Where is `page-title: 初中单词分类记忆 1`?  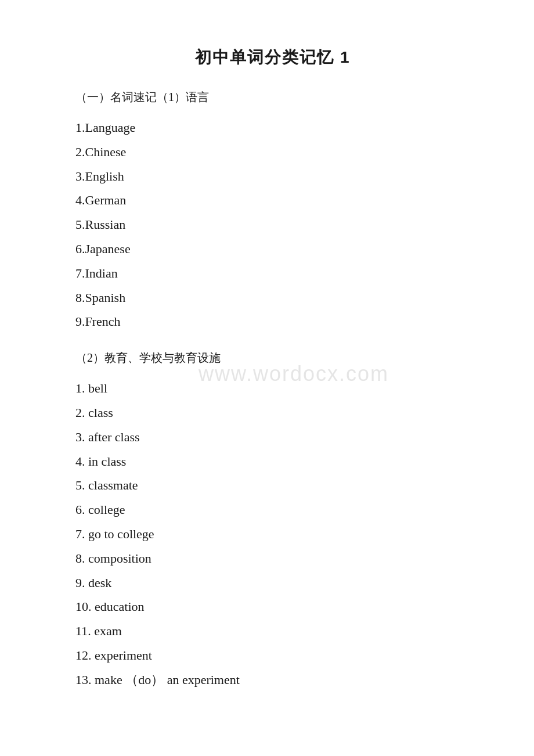 page-title: 初中单词分类记忆 1 is located at coordinates (273, 57).